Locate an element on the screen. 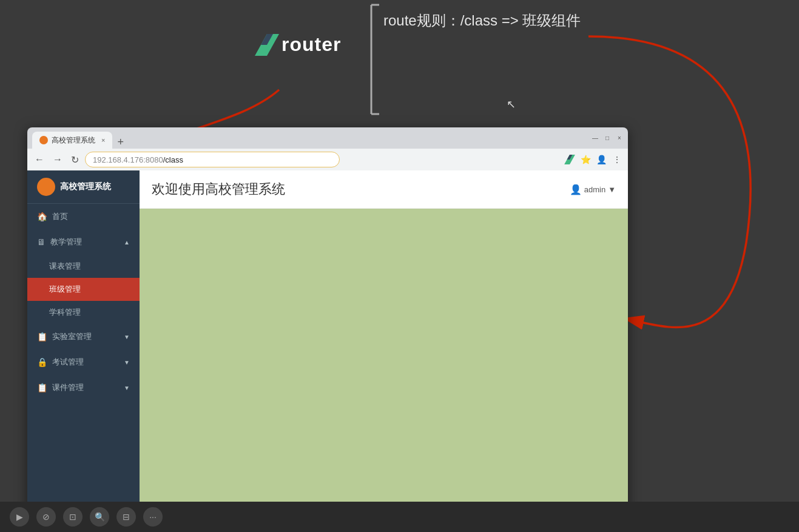  lab-chevron: ▼ is located at coordinates (127, 337).